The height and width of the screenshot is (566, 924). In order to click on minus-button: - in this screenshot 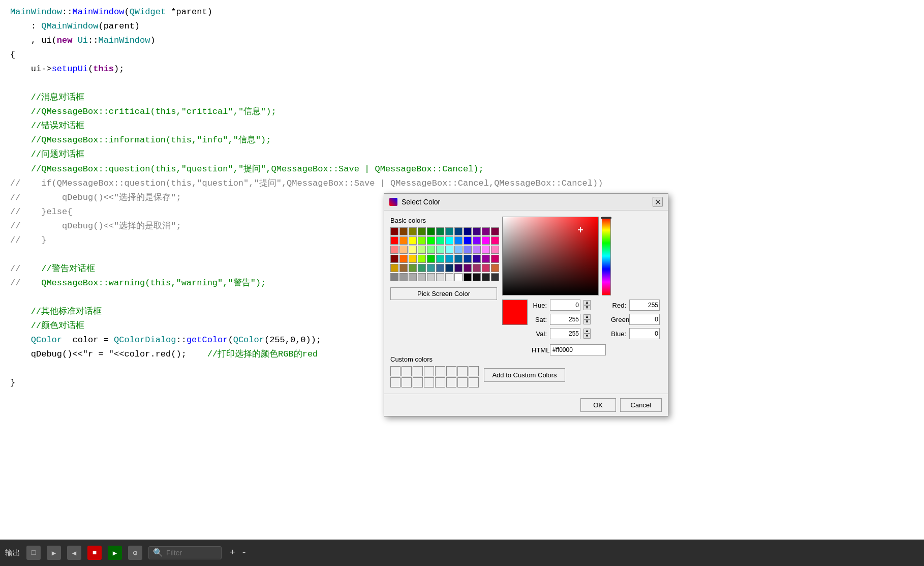, I will do `click(244, 553)`.